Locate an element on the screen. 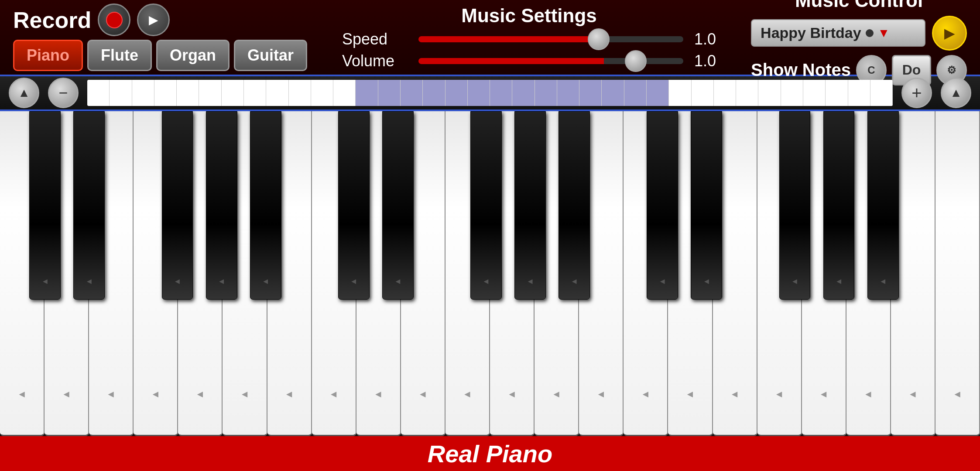 This screenshot has width=980, height=471. record-row: Record ▶ is located at coordinates (160, 20).